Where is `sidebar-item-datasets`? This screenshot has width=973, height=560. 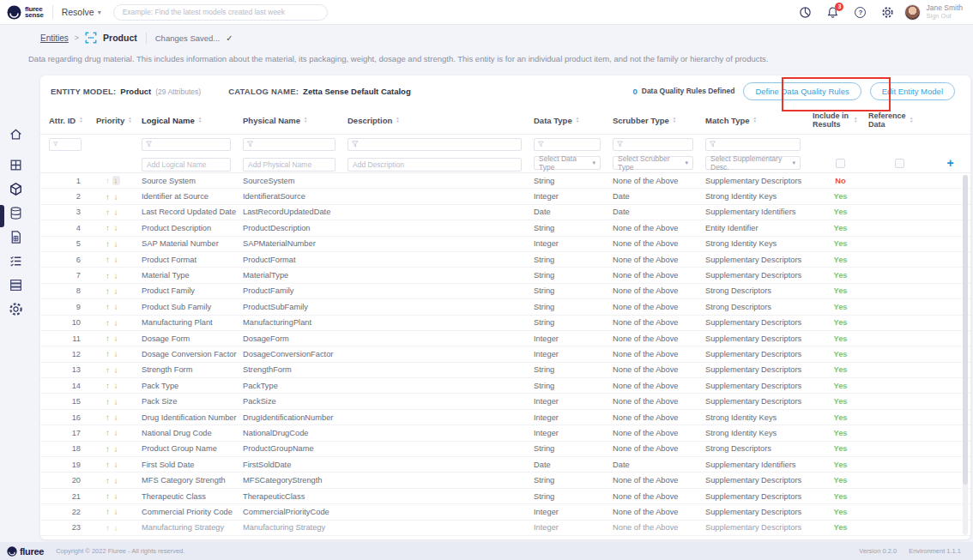 sidebar-item-datasets is located at coordinates (15, 213).